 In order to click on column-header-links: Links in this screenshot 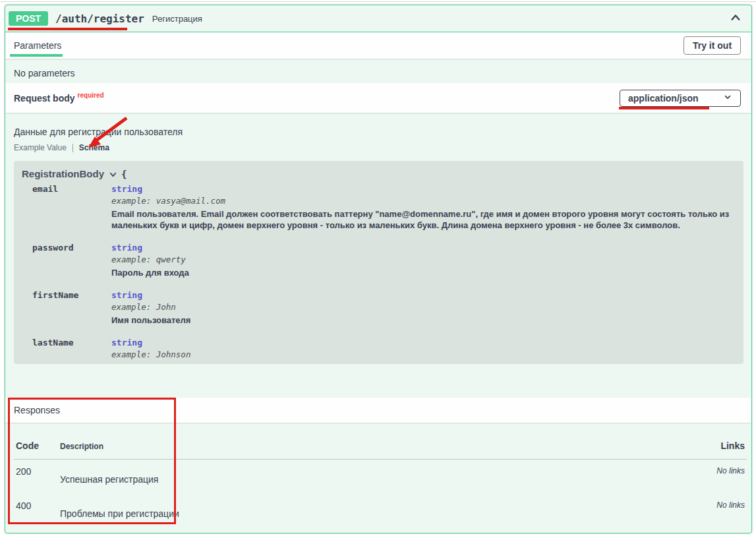, I will do `click(705, 446)`.